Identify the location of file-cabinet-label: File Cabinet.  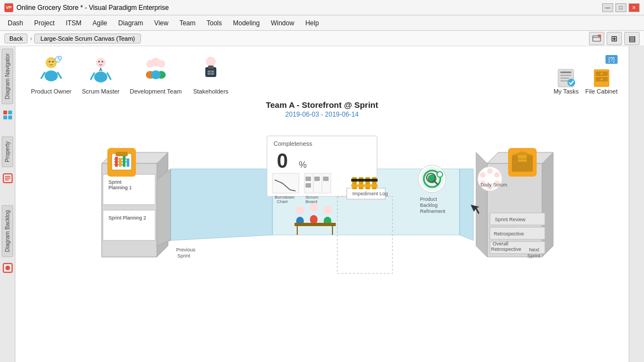
(601, 91).